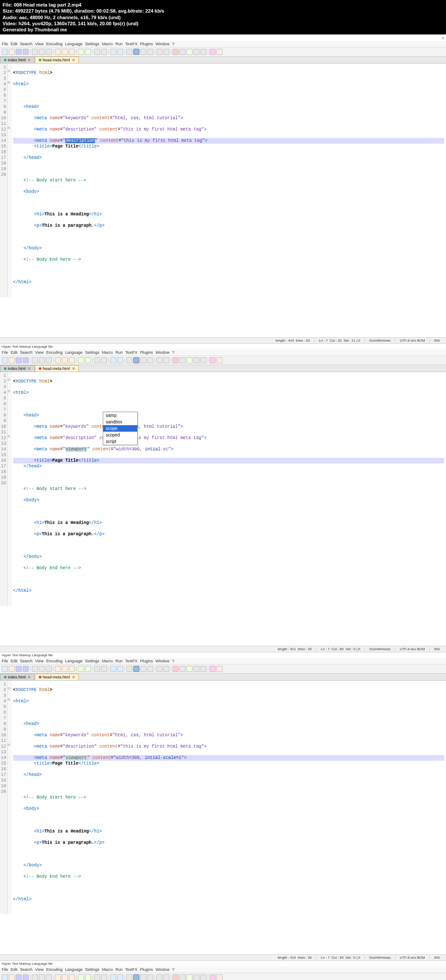 The height and width of the screenshot is (980, 446). I want to click on menu-edit: Edit, so click(14, 970).